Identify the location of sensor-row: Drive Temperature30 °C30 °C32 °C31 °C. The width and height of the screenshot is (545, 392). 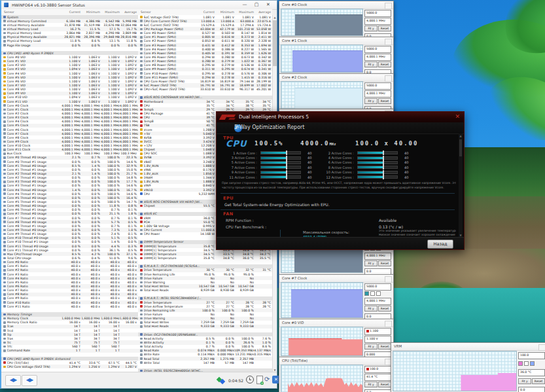
(205, 270).